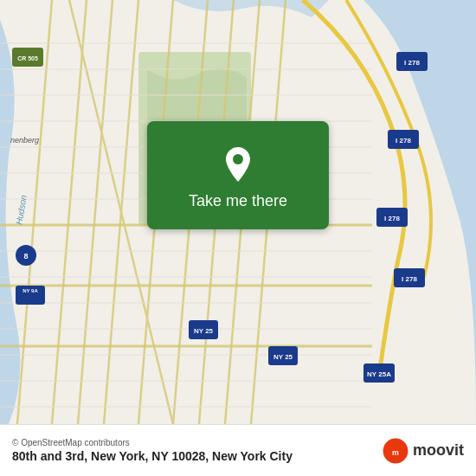  What do you see at coordinates (238, 175) in the screenshot?
I see `take-me-there-button: Take me there` at bounding box center [238, 175].